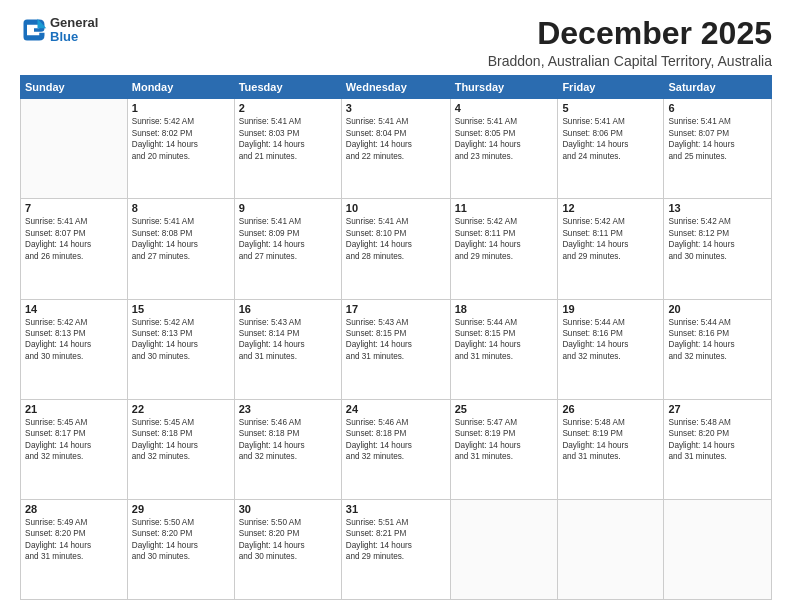  I want to click on day-info: Sunrise: 5:41 AM Sunset: 8:07 PM Dayligh…, so click(718, 139).